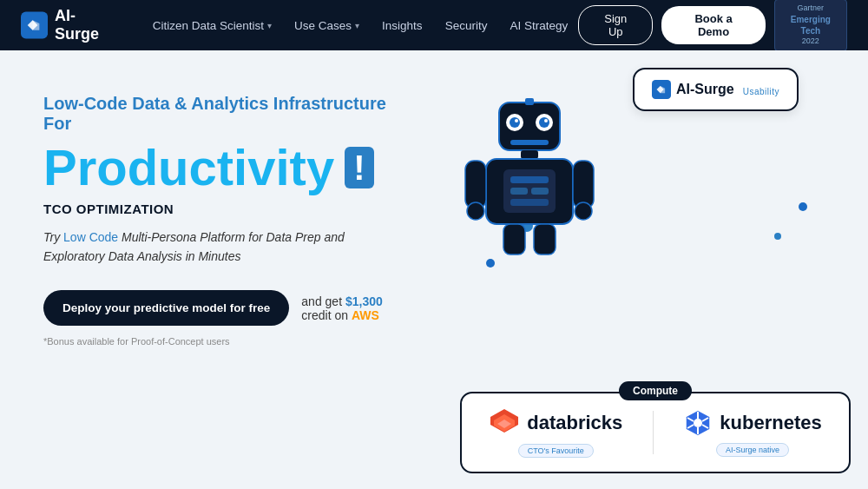  I want to click on logo: AI-Surge, so click(69, 25).